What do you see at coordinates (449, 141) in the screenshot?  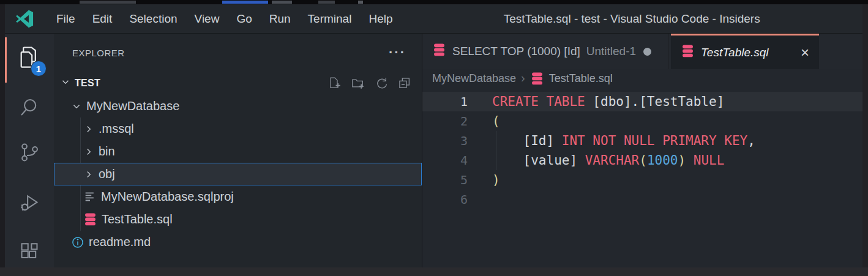 I see `line-number: 3` at bounding box center [449, 141].